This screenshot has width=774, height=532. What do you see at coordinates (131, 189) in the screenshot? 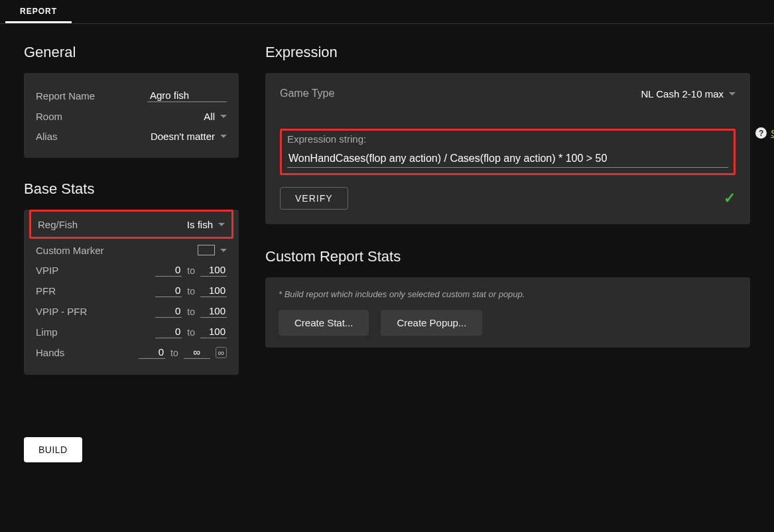
I see `basestats-heading: Base Stats` at bounding box center [131, 189].